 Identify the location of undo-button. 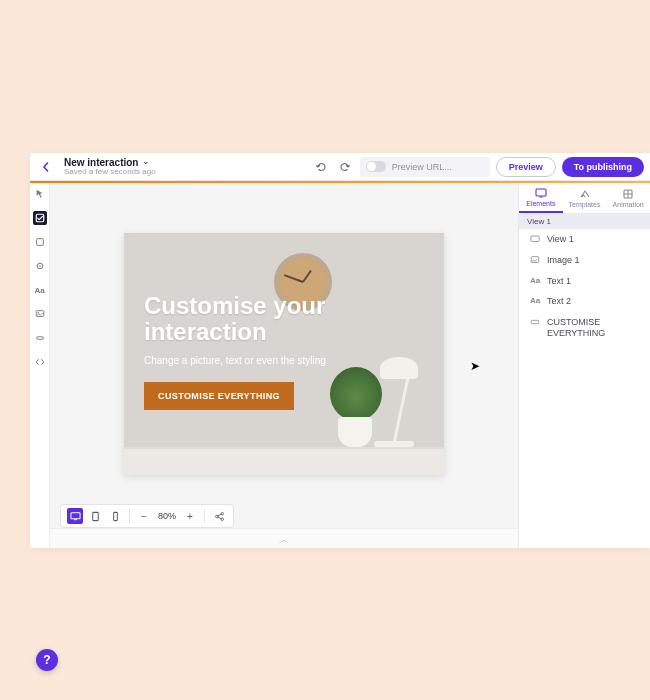
(321, 167).